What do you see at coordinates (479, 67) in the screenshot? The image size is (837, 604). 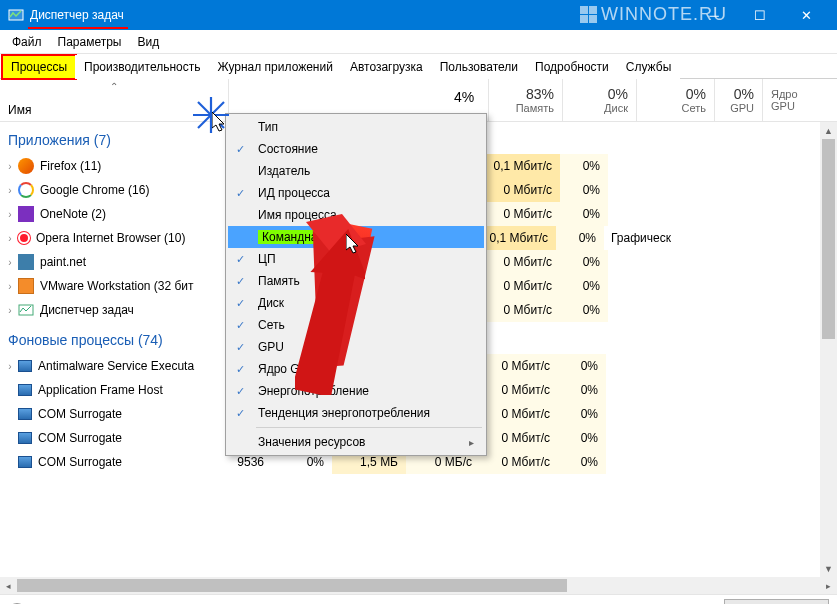 I see `tab-users: Пользователи` at bounding box center [479, 67].